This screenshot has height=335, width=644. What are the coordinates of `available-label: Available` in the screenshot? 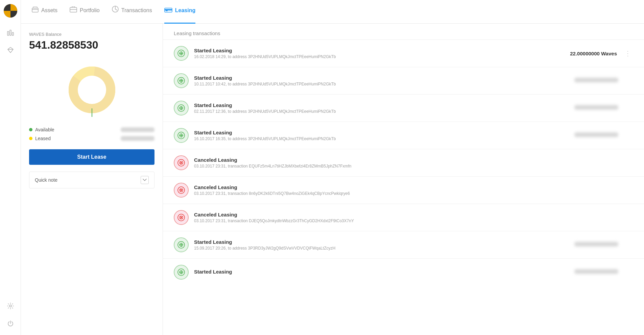 It's located at (45, 130).